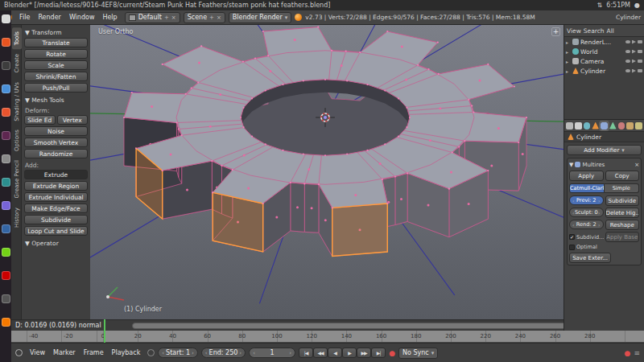 Image resolution: width=644 pixels, height=362 pixels. I want to click on tool-button-extrude: Extrude, so click(56, 175).